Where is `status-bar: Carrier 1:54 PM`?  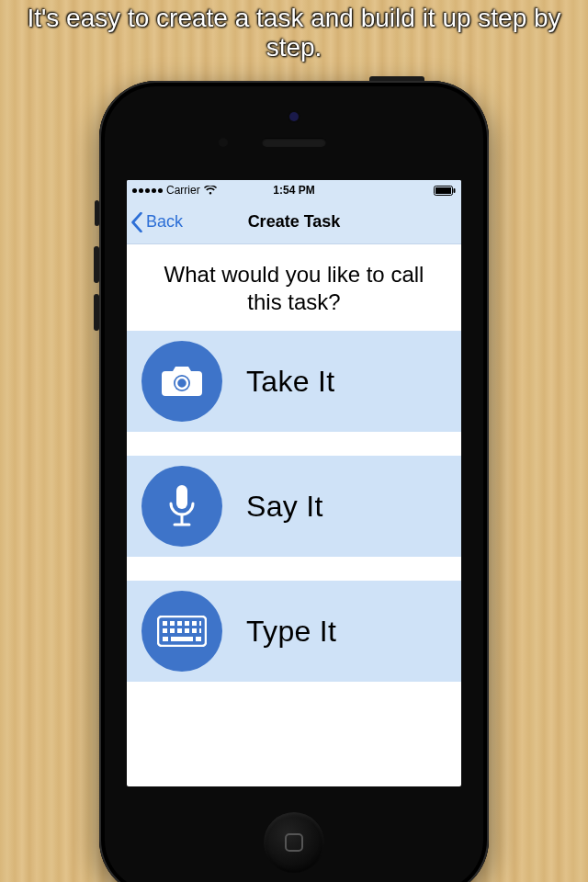 status-bar: Carrier 1:54 PM is located at coordinates (294, 190).